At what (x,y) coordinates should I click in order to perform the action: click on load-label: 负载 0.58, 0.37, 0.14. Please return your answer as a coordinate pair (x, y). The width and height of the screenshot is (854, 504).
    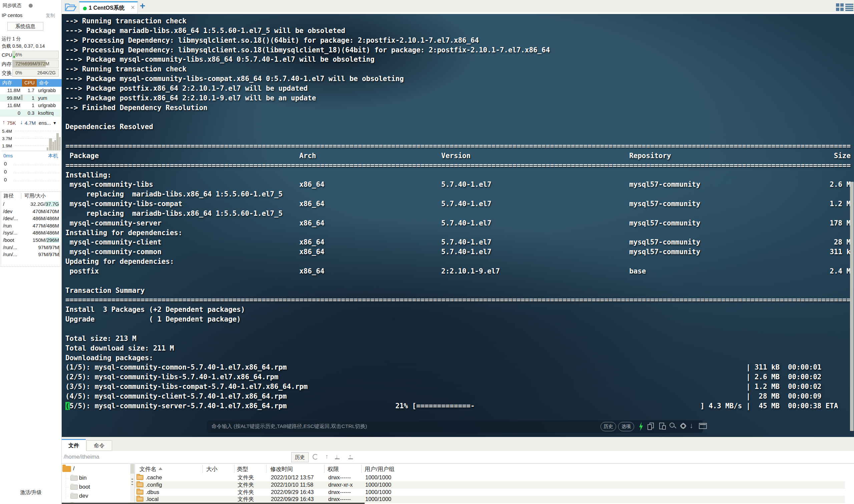
    Looking at the image, I should click on (23, 46).